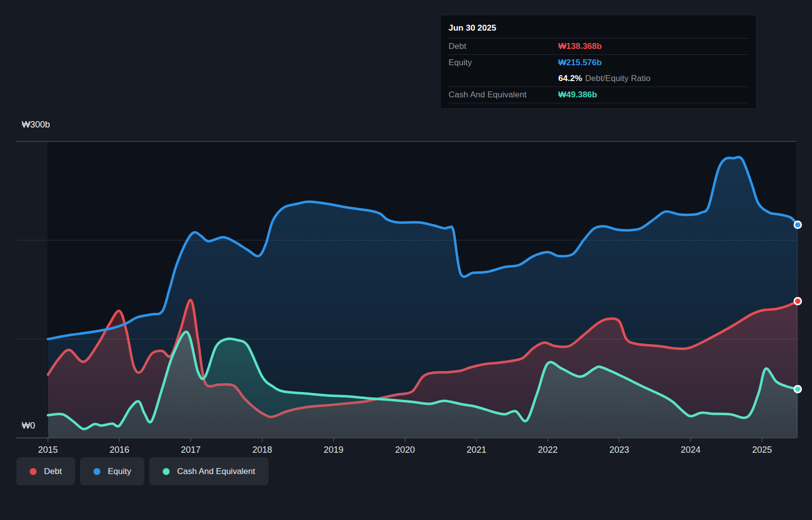 The width and height of the screenshot is (812, 520). I want to click on tooltip-date: Jun 30 2025, so click(598, 30).